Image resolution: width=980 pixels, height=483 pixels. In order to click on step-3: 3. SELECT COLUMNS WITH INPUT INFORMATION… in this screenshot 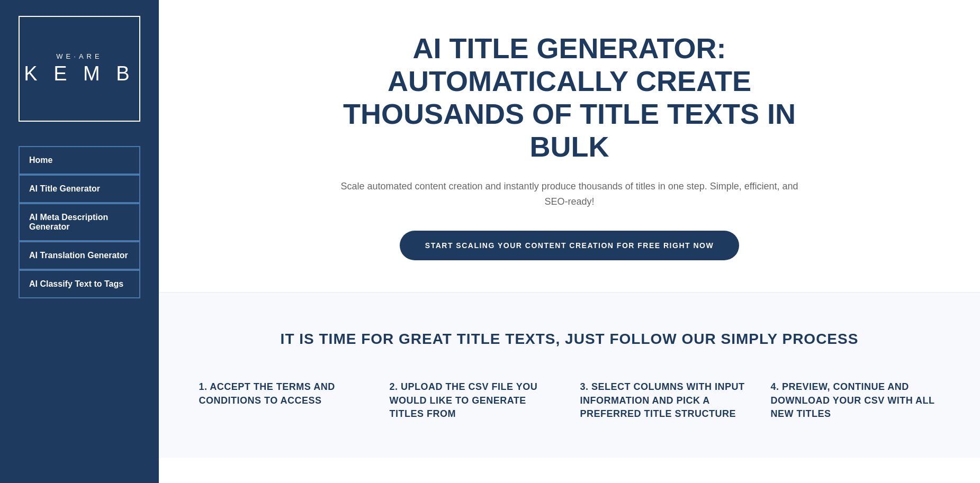, I will do `click(665, 400)`.